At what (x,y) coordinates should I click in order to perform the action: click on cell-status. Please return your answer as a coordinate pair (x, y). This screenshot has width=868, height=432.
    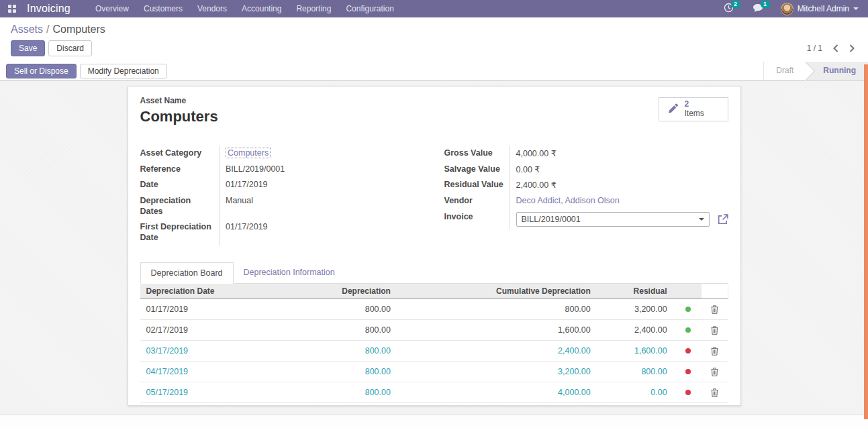
    Looking at the image, I should click on (689, 351).